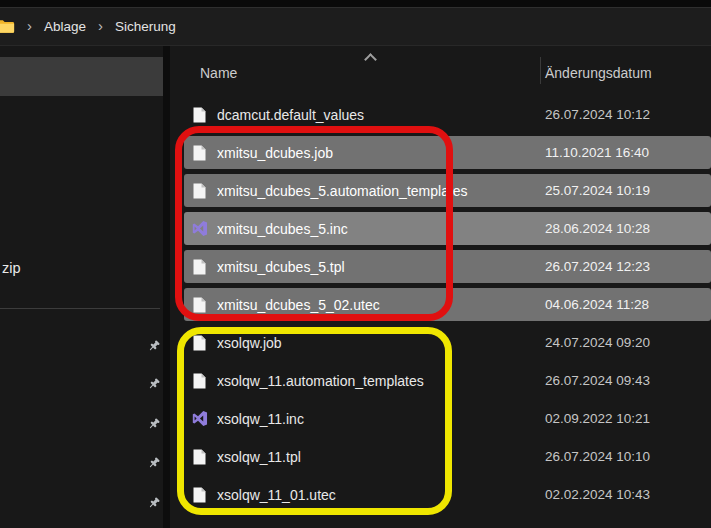 This screenshot has width=711, height=528. I want to click on file-name: xsolqw_11_01.utec, so click(276, 495).